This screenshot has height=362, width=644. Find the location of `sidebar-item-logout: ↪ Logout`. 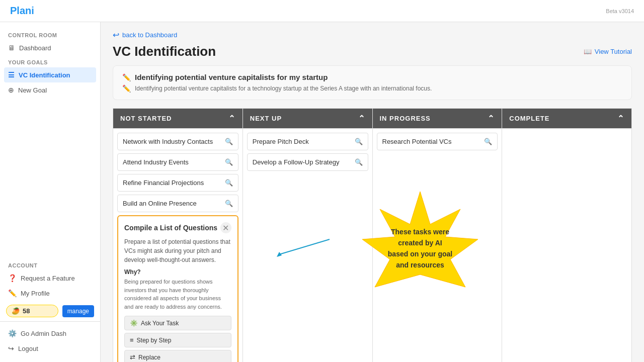

sidebar-item-logout: ↪ Logout is located at coordinates (50, 348).